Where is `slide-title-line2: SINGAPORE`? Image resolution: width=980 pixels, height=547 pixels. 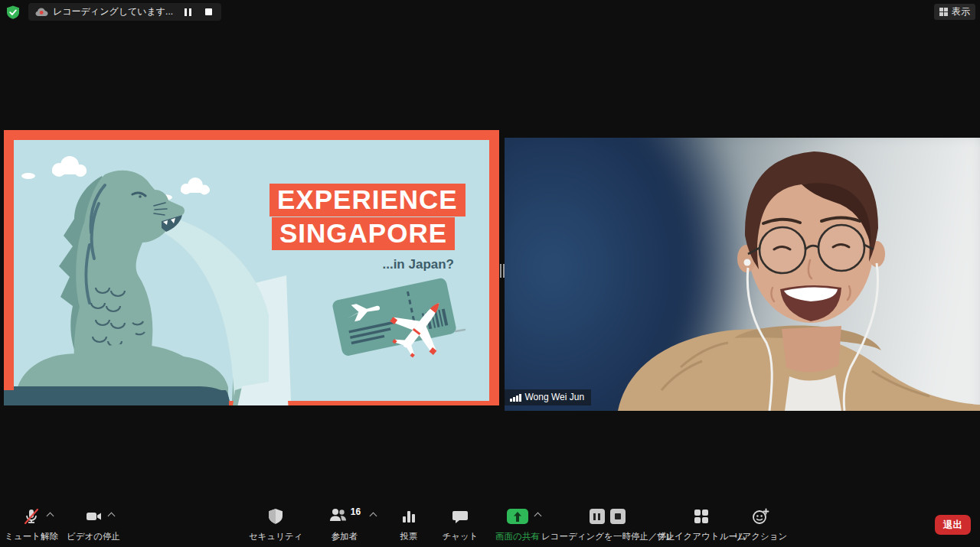
slide-title-line2: SINGAPORE is located at coordinates (363, 234).